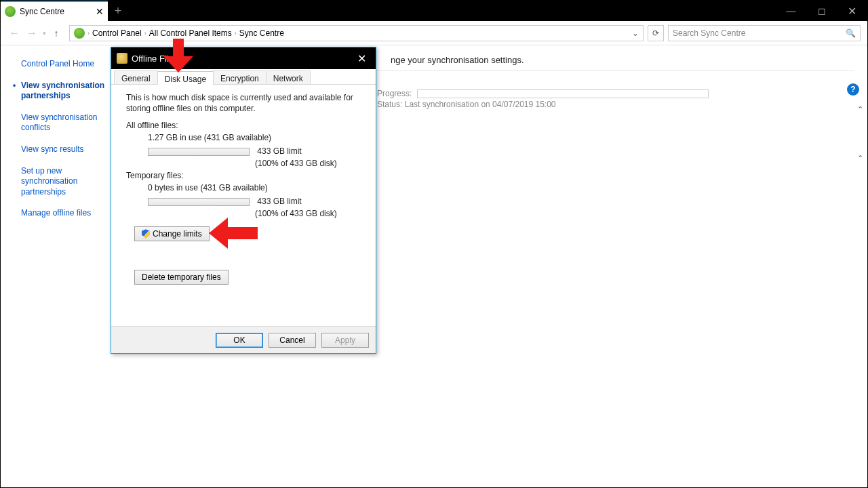 Image resolution: width=868 pixels, height=488 pixels. What do you see at coordinates (389, 104) in the screenshot?
I see `status-label: Status:` at bounding box center [389, 104].